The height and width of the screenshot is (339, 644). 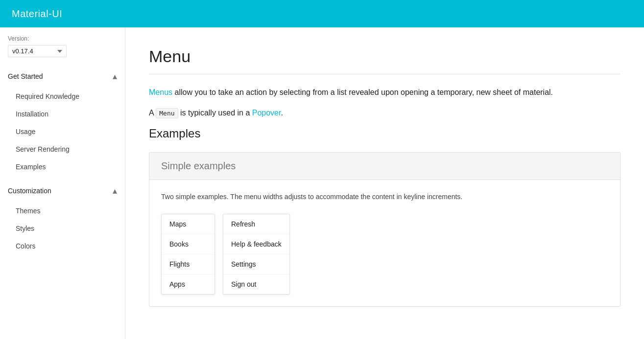 What do you see at coordinates (385, 166) in the screenshot?
I see `example-panel-title: Simple examples` at bounding box center [385, 166].